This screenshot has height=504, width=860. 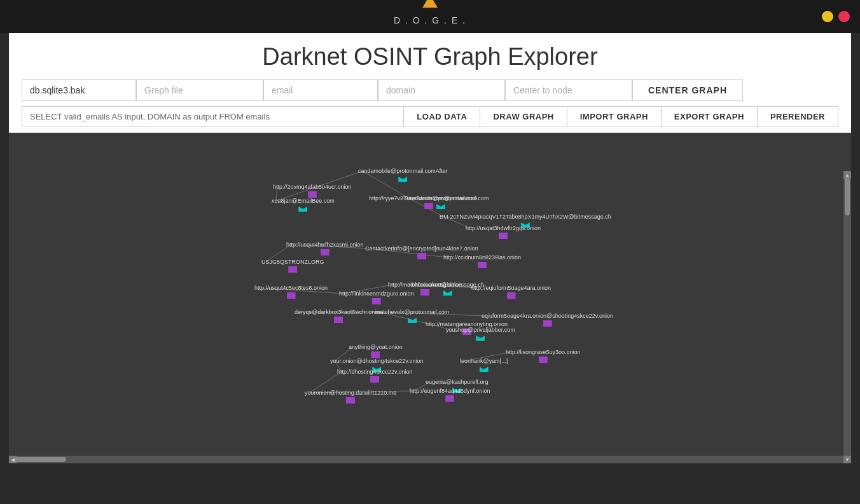 I want to click on node-label: http://ccidnum8n8239las.onion, so click(x=482, y=257).